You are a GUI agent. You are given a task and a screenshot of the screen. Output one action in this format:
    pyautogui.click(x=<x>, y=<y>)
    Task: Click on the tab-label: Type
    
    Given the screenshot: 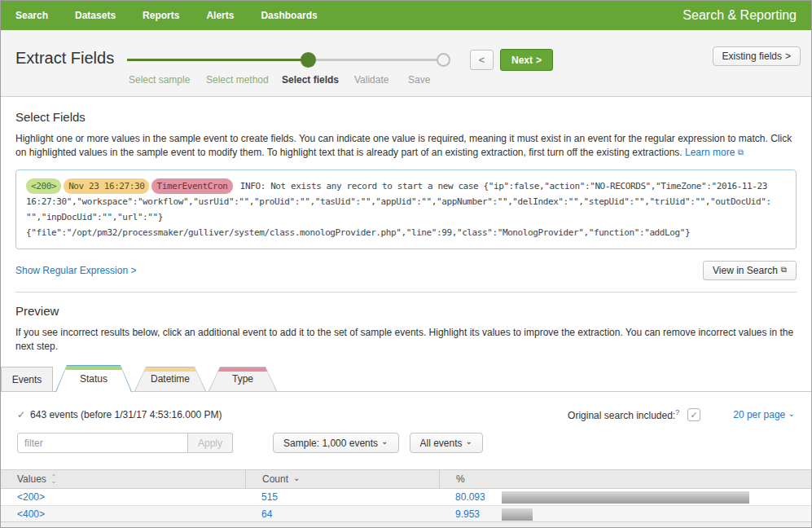 What is the action you would take?
    pyautogui.click(x=243, y=379)
    